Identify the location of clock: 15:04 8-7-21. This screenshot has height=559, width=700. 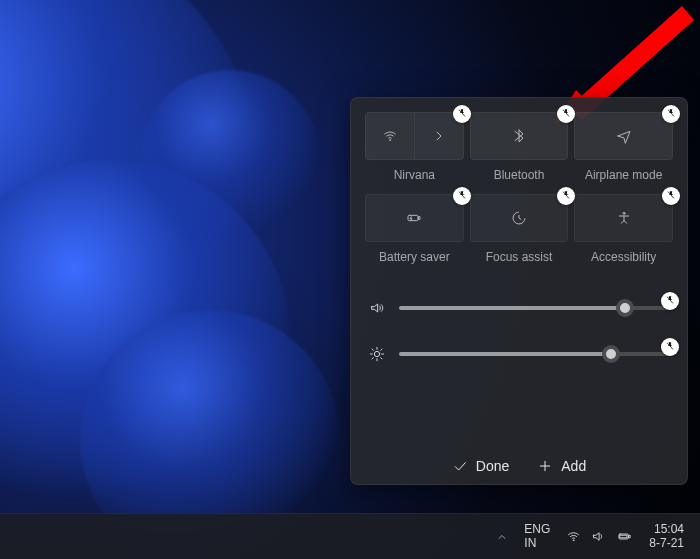
(666, 537).